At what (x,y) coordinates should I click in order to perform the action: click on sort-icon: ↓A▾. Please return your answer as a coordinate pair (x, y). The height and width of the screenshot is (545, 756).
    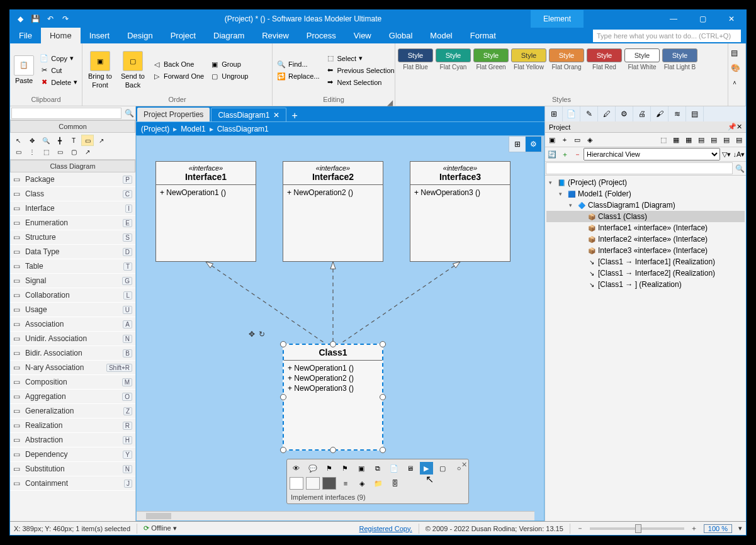
    Looking at the image, I should click on (739, 154).